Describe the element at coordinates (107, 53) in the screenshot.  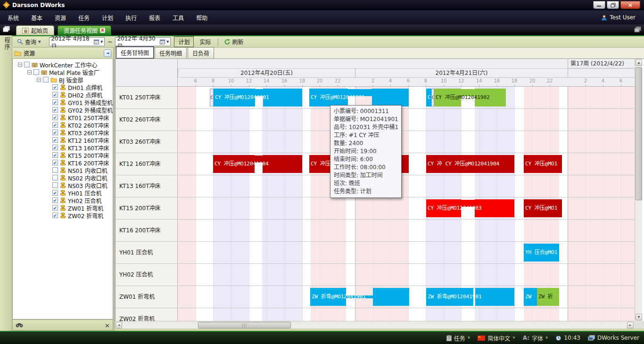
I see `collapse-panel-button: ◄` at that location.